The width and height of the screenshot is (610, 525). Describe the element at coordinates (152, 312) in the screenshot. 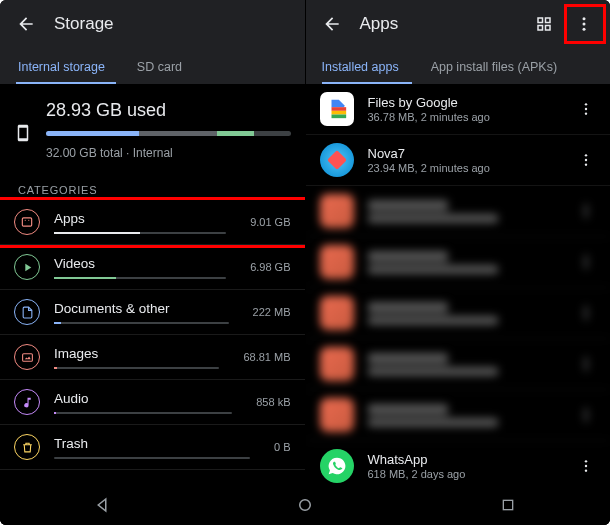

I see `category-documents-other: Documents & other222 MB` at that location.